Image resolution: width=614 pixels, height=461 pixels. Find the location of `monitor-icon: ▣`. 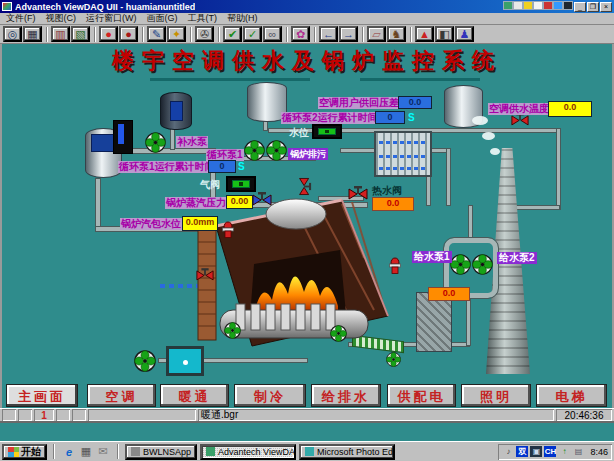

monitor-icon: ▣ is located at coordinates (536, 452).